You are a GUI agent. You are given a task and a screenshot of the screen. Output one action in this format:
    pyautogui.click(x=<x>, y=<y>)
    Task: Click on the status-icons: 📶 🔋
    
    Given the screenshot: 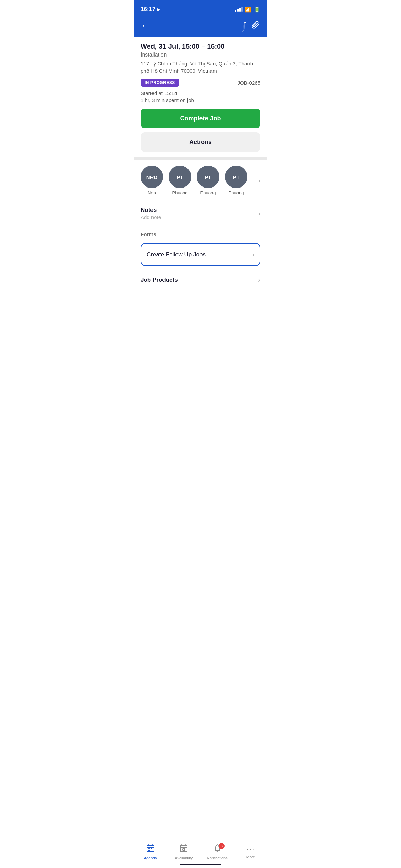 What is the action you would take?
    pyautogui.click(x=248, y=10)
    